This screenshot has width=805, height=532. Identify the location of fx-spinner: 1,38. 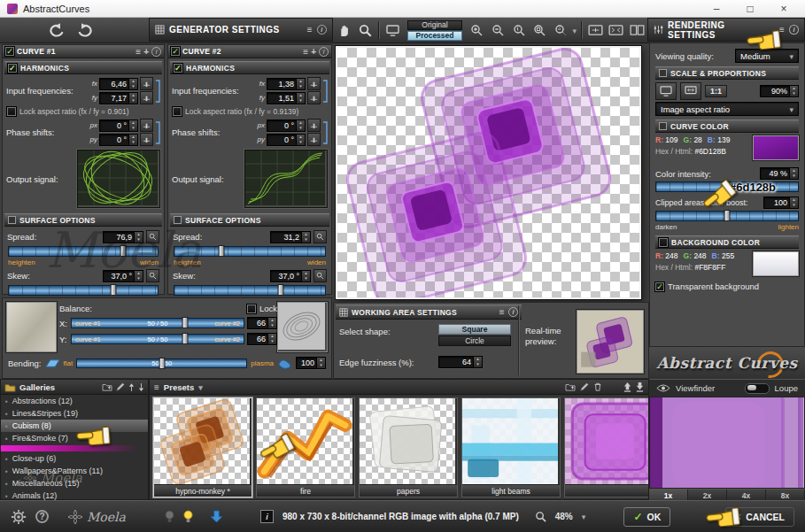
(286, 84).